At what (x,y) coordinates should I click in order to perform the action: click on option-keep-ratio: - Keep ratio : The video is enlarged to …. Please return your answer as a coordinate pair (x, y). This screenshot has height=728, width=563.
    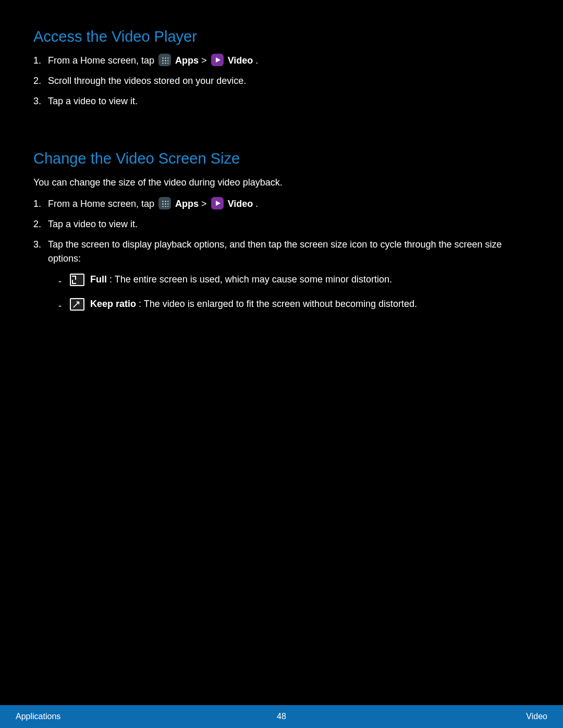
    Looking at the image, I should click on (282, 304).